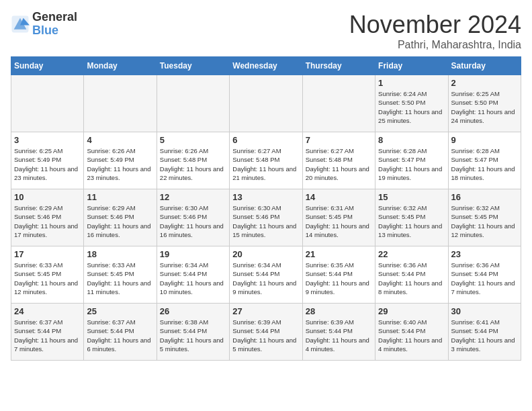  I want to click on calendar-cell-w2d0: 10Sunrise: 6:29 AM Sunset: 5:46 PM Dayli…, so click(48, 218).